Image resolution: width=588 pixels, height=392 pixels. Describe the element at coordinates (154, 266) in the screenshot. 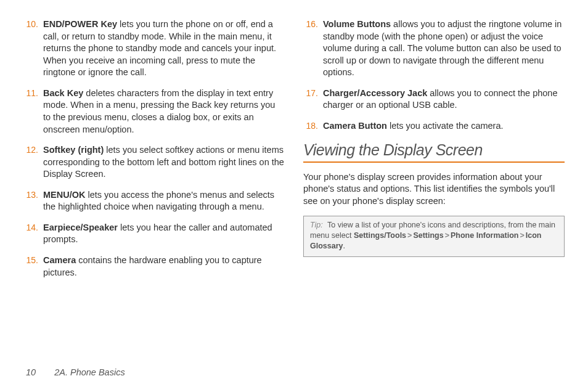

I see `list-item: 15. Camera contains the hardware enablin…` at that location.